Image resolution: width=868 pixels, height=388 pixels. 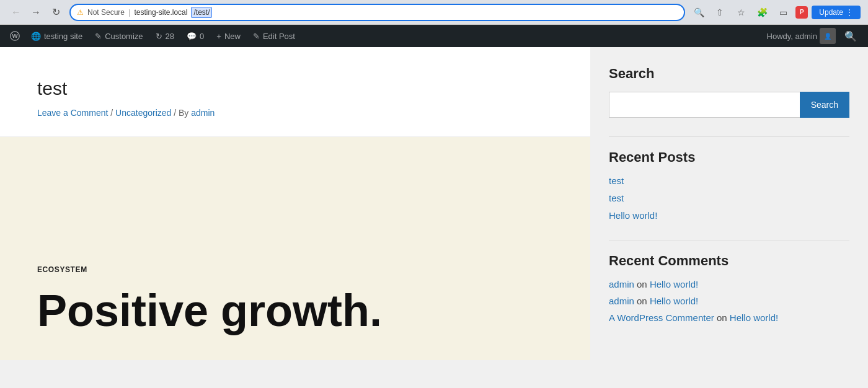 I want to click on new-icon: +, so click(x=219, y=36).